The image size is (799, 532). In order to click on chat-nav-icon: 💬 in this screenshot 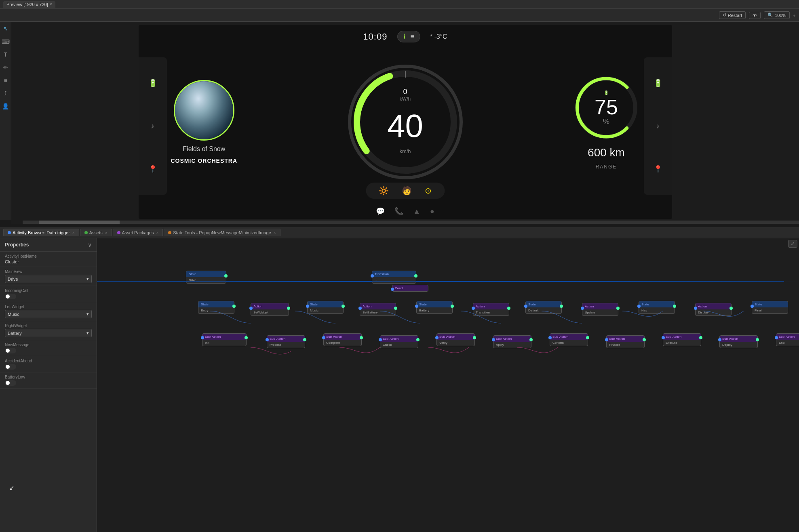, I will do `click(380, 211)`.